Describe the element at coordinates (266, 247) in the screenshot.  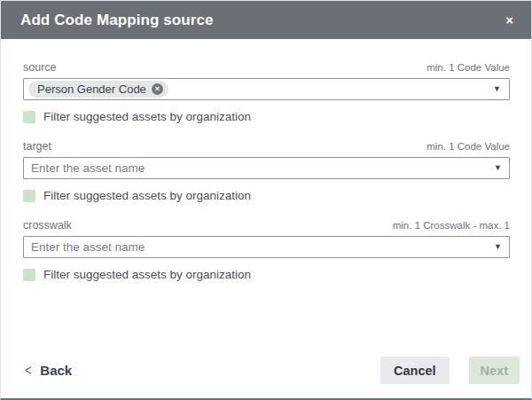
I see `crosswalk-asset-input` at that location.